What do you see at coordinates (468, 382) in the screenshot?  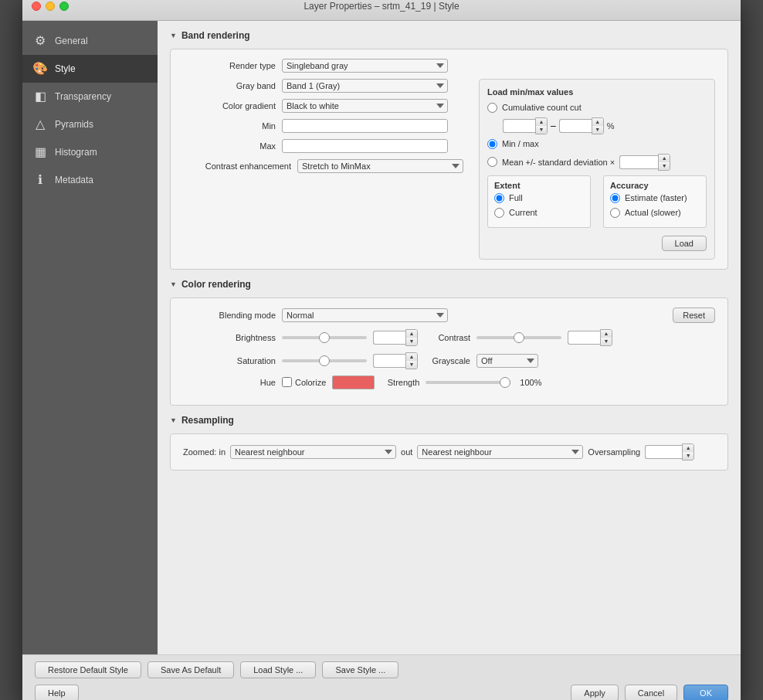 I see `strength-slider` at bounding box center [468, 382].